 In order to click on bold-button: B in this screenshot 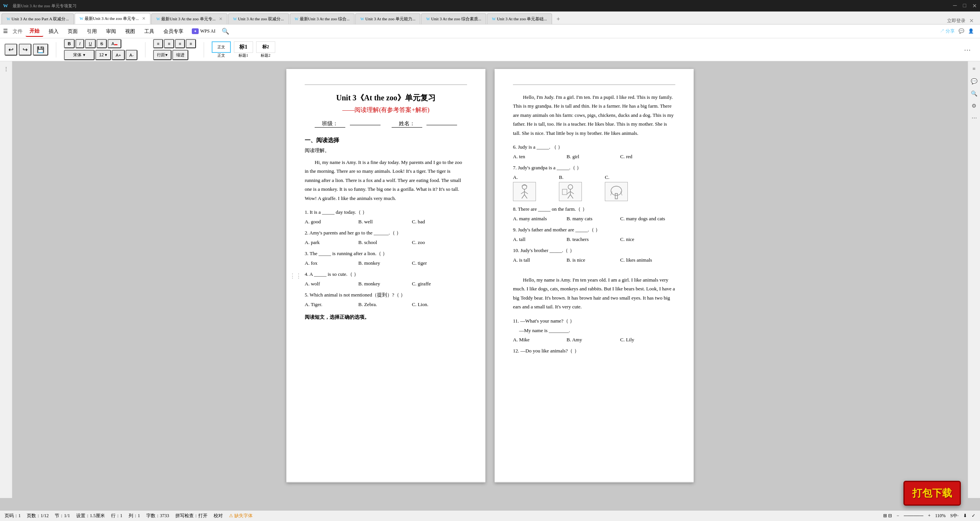, I will do `click(69, 44)`.